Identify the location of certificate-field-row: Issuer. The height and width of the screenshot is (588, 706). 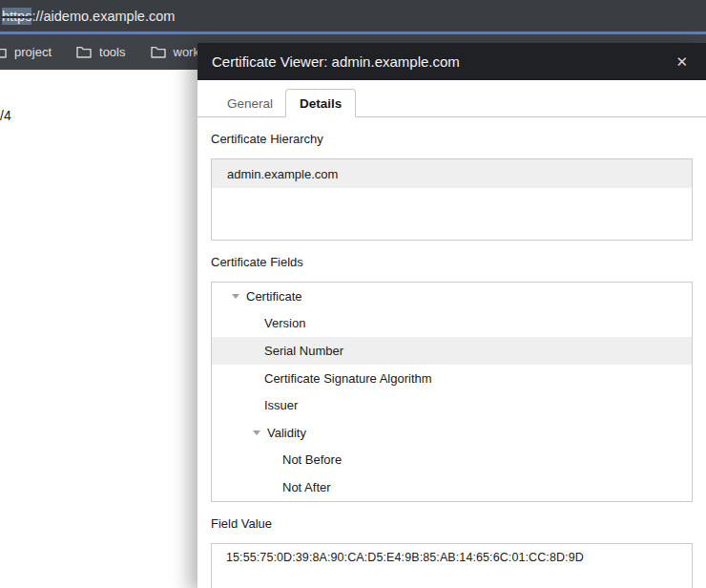
(452, 405).